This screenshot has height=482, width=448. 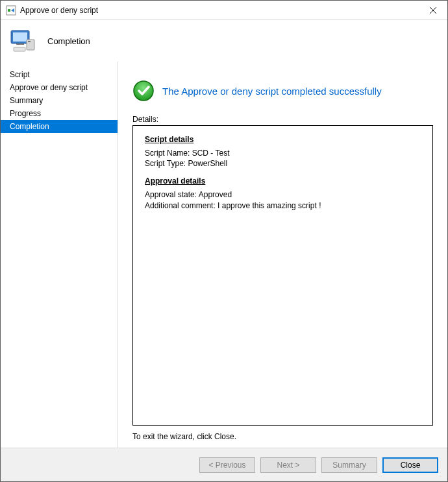 I want to click on summary-button: Summary, so click(x=349, y=465).